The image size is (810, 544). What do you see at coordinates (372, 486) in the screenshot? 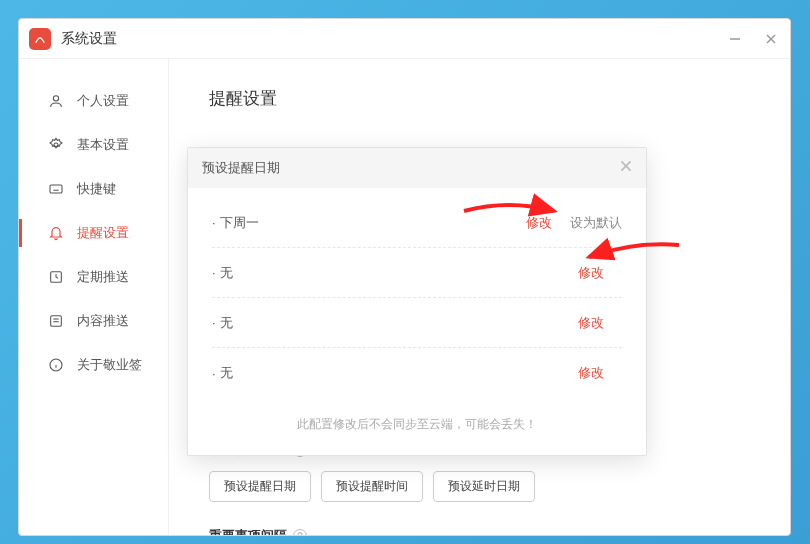
I see `preset-time-button: 预设提醒时间` at bounding box center [372, 486].